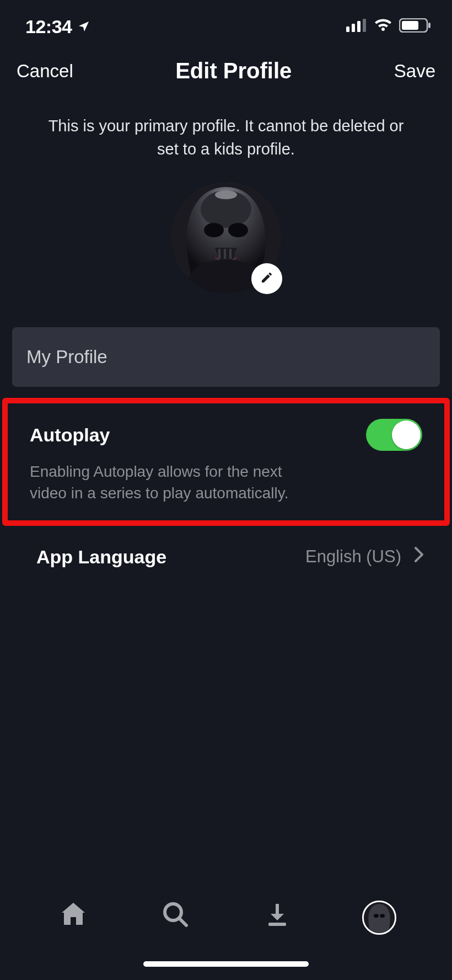  Describe the element at coordinates (45, 71) in the screenshot. I see `cancel-button: Cancel` at that location.